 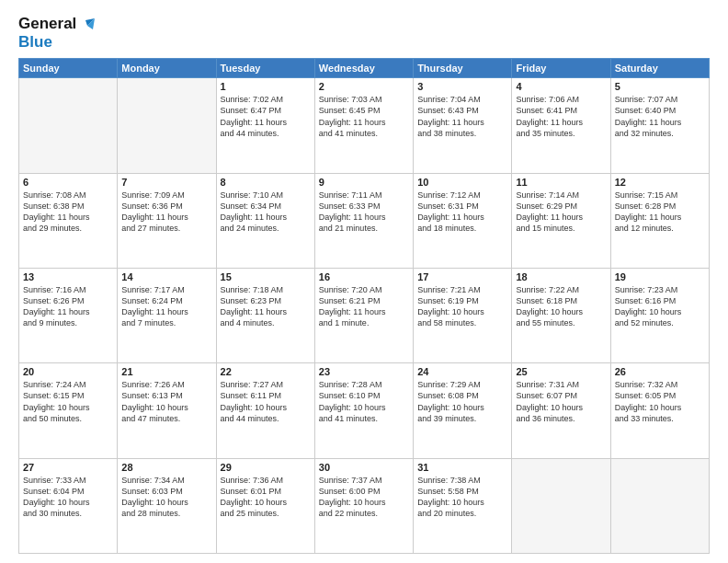 I want to click on day-number: 6, so click(x=68, y=182).